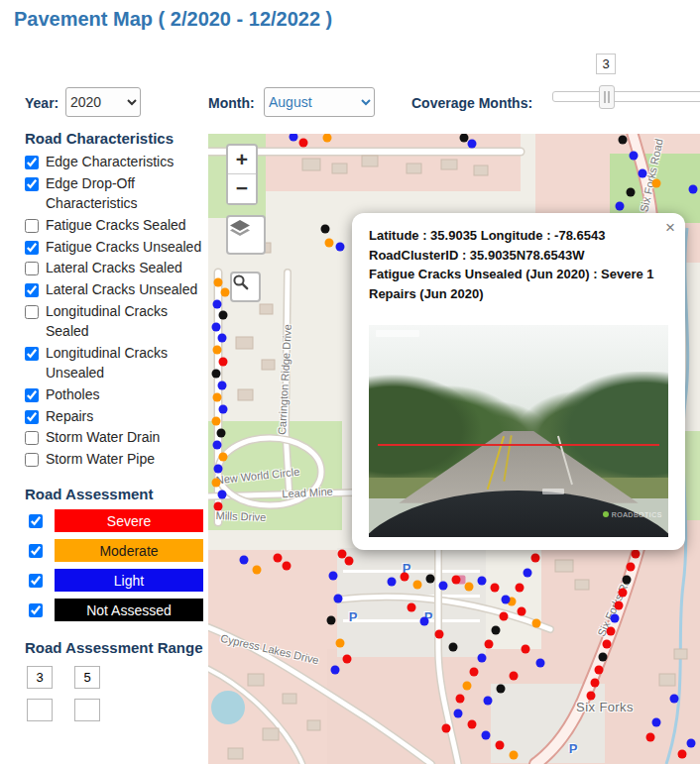 The image size is (700, 764). What do you see at coordinates (103, 102) in the screenshot?
I see `year-select: 2020` at bounding box center [103, 102].